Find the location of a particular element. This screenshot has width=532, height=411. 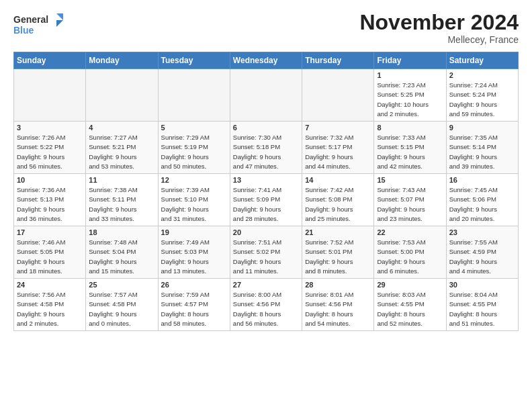

calendar-cell: 9Sunrise: 7:35 AMSunset: 5:14 PMDaylight… is located at coordinates (482, 148).